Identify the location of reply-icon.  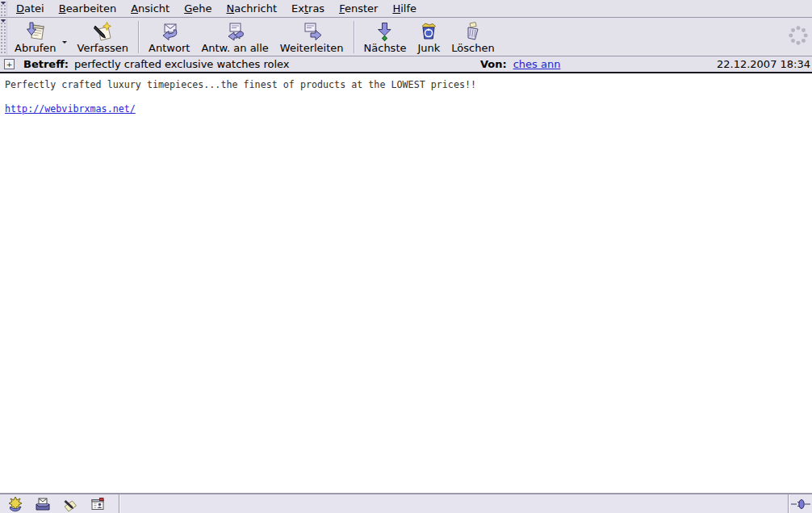
(170, 31).